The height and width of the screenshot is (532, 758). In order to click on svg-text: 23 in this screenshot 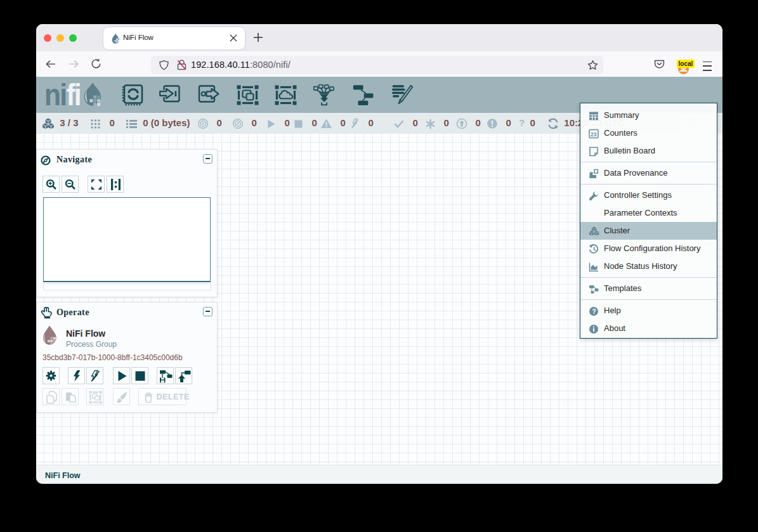, I will do `click(594, 134)`.